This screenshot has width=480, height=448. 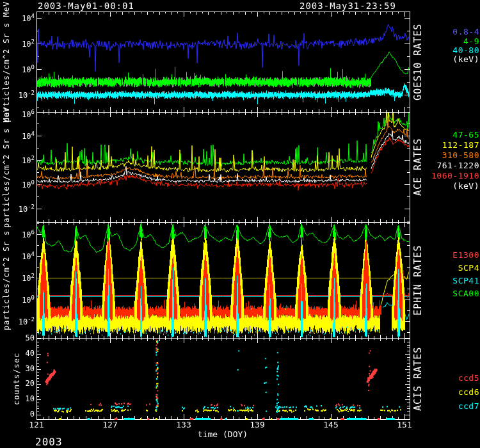 I want to click on legend-1060-1910: 1060-1910, so click(x=456, y=175).